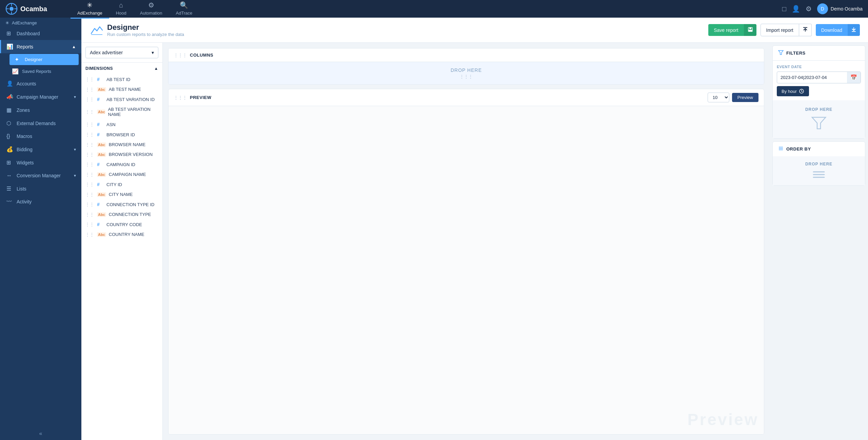  What do you see at coordinates (819, 171) in the screenshot?
I see `order-by-drop-zone: DROP HERE` at bounding box center [819, 171].